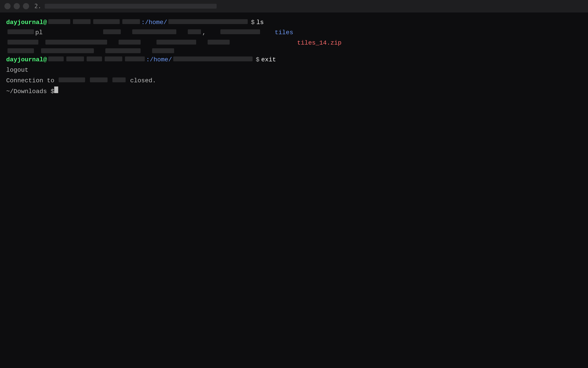 The image size is (588, 368). I want to click on prompt-line-2: dayjournal@ :/home/ $ exit, so click(294, 60).